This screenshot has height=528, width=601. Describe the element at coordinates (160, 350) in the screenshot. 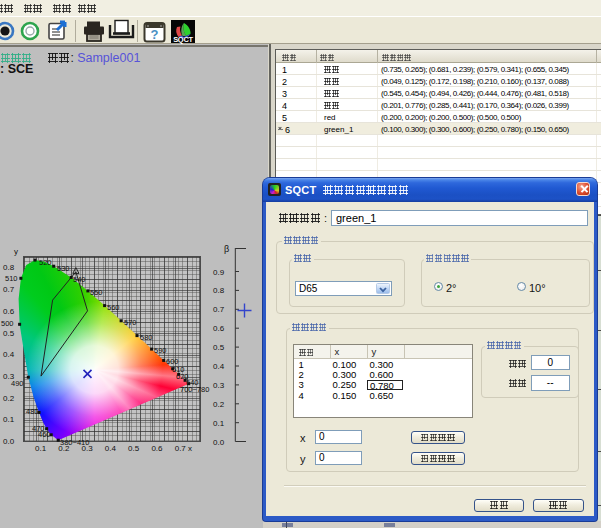

I see `svg-text: 590` at that location.